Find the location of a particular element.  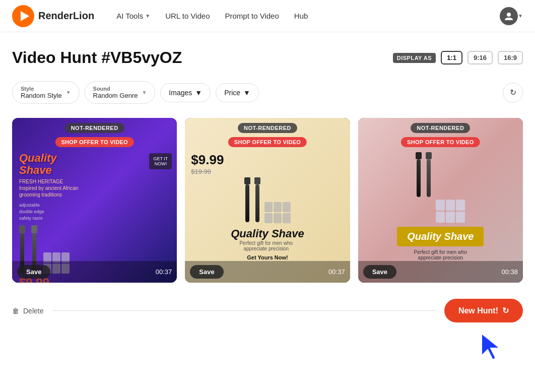

card-3-status-badge: NOT-RENDERED is located at coordinates (440, 128).